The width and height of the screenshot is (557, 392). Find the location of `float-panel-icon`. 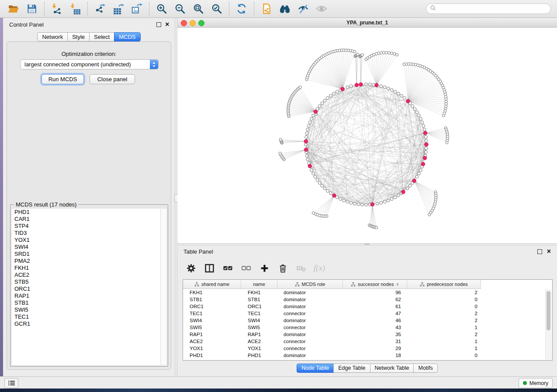

float-panel-icon is located at coordinates (159, 24).